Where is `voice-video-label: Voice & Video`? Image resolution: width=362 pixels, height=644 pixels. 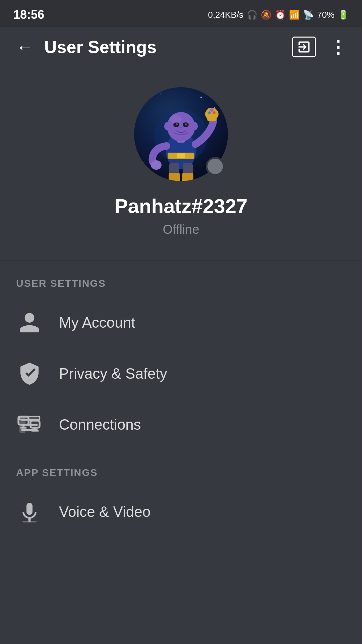 voice-video-label: Voice & Video is located at coordinates (105, 512).